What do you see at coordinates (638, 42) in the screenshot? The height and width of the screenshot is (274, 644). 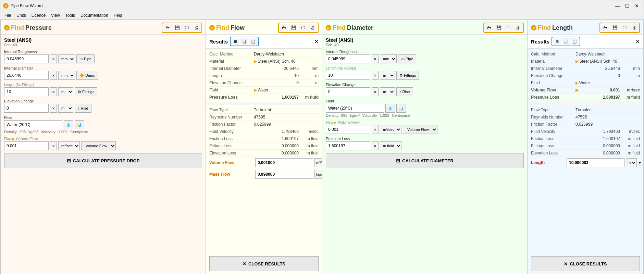 I see `length-results-close-btn: ✕` at bounding box center [638, 42].